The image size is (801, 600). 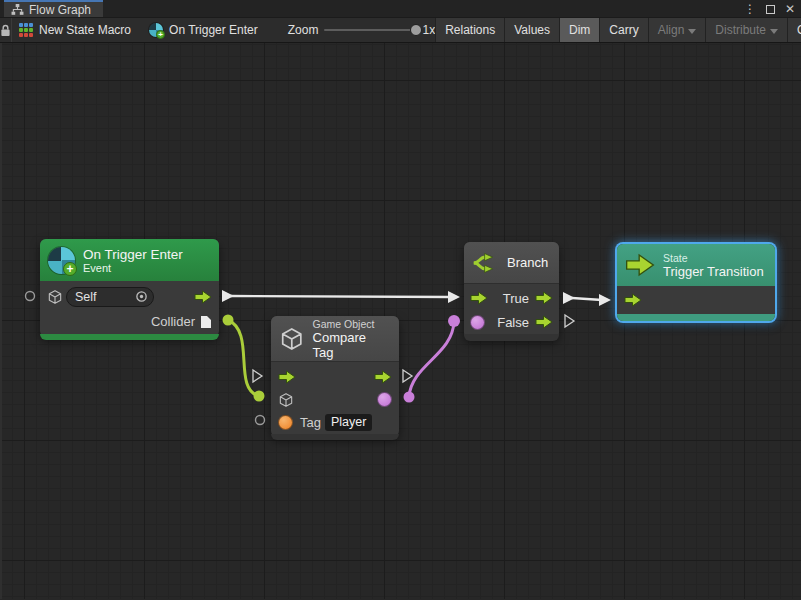 I want to click on tag-value-field: Player, so click(x=348, y=422).